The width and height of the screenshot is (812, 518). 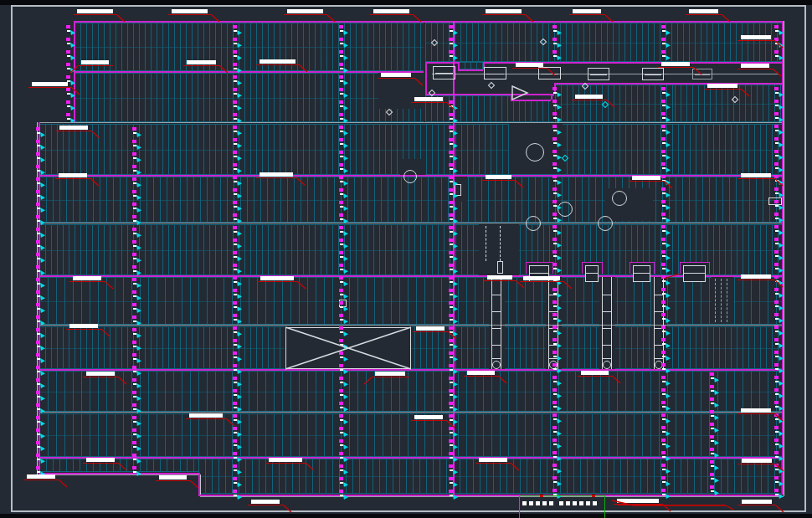 I want to click on gray-line-h, so click(x=410, y=223).